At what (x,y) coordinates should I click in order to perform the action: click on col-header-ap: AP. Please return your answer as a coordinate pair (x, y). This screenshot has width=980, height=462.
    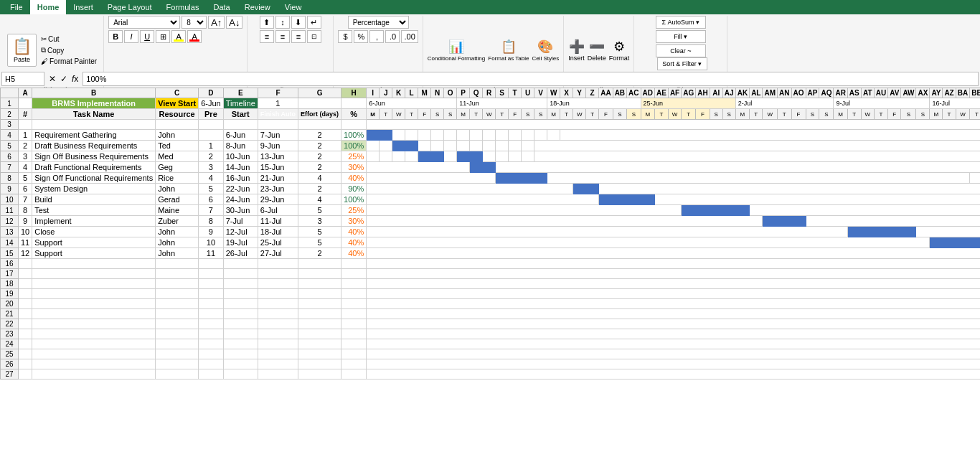
    Looking at the image, I should click on (812, 93).